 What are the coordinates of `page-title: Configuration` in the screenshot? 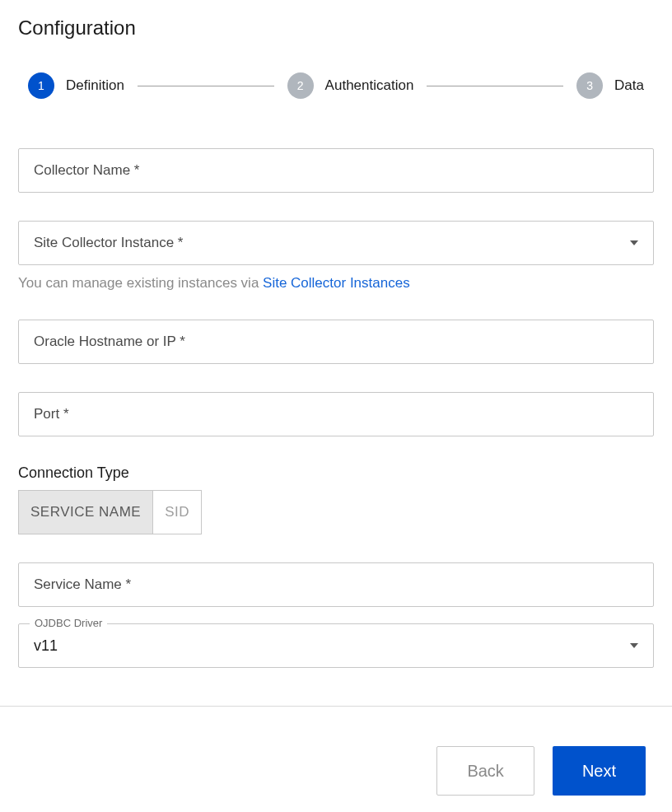 It's located at (336, 28).